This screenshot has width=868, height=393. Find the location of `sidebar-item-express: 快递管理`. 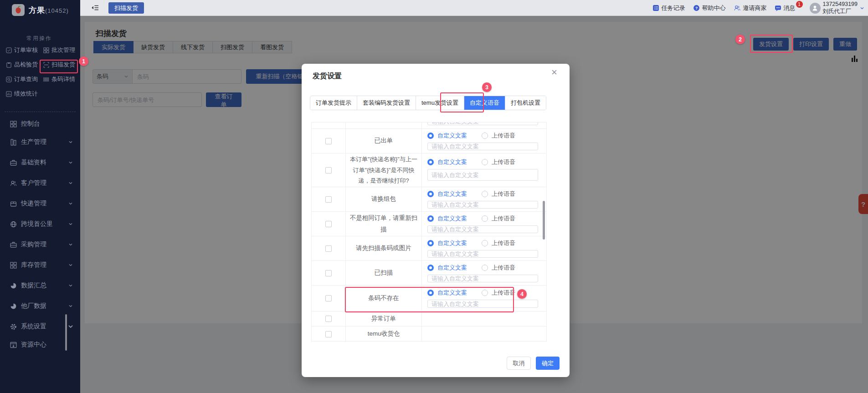

sidebar-item-express: 快递管理 is located at coordinates (40, 204).